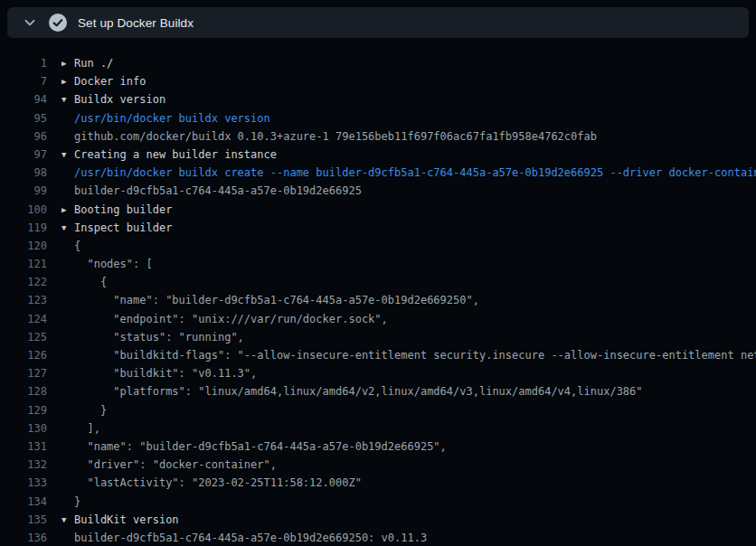 The height and width of the screenshot is (546, 756). What do you see at coordinates (378, 483) in the screenshot?
I see `log-line: 133 "lastActivity": "2023-02-25T11:58:12…` at bounding box center [378, 483].